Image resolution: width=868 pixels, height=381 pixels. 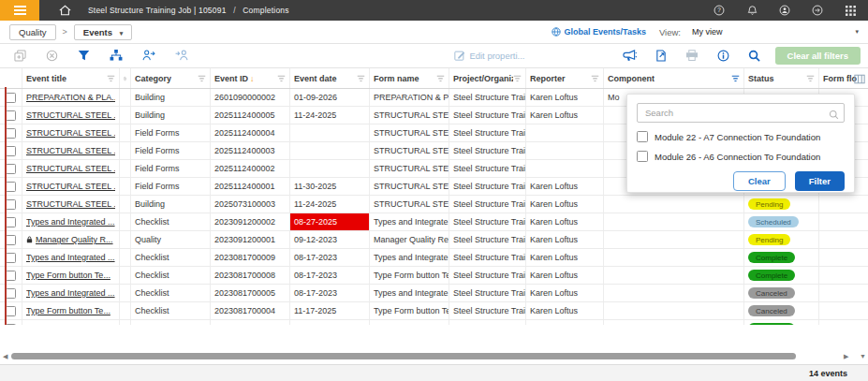 What do you see at coordinates (770, 240) in the screenshot?
I see `status-badge: Pending` at bounding box center [770, 240].